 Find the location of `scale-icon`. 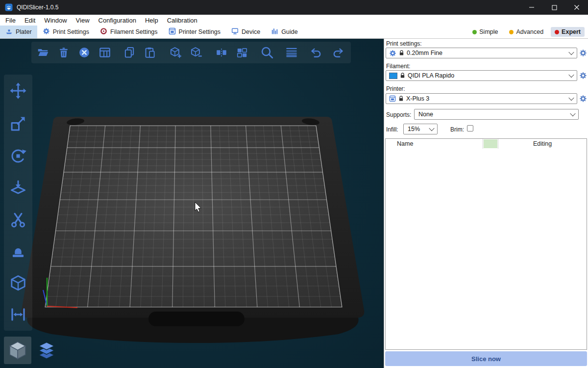

scale-icon is located at coordinates (18, 124).